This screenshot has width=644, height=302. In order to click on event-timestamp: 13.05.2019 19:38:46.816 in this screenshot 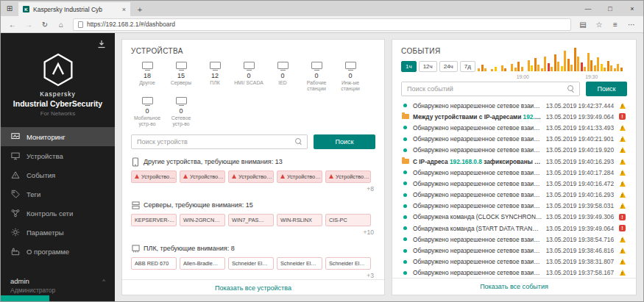, I will do `click(580, 251)`.